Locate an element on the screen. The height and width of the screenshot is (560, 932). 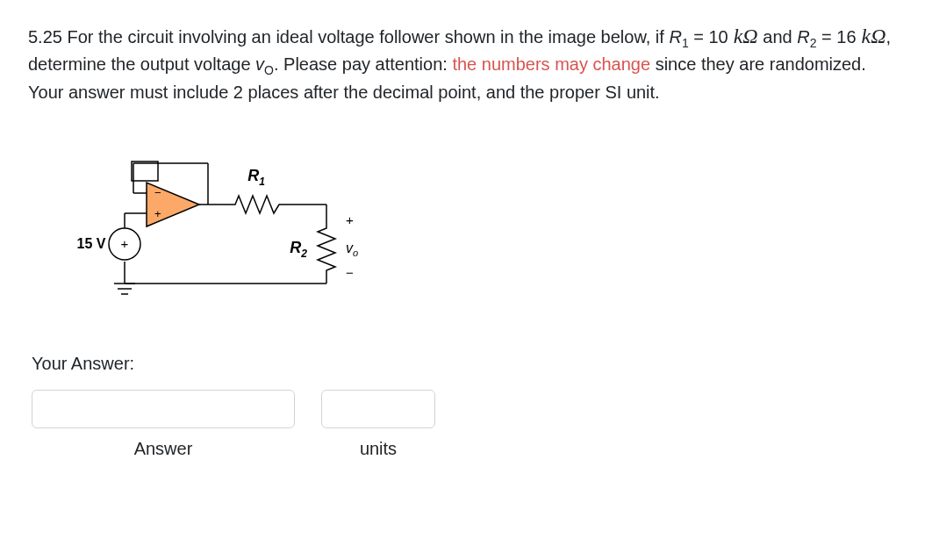
answer-input is located at coordinates (163, 409).